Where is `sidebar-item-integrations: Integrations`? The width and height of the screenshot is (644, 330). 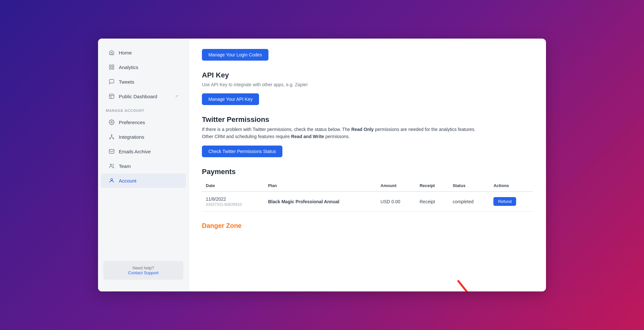 sidebar-item-integrations: Integrations is located at coordinates (143, 137).